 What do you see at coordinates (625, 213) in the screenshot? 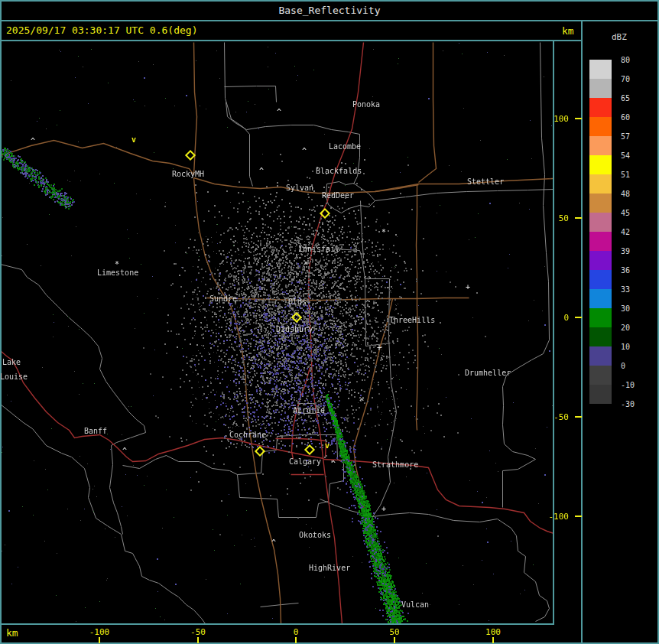
I see `colorbar-value-label: 45` at bounding box center [625, 213].